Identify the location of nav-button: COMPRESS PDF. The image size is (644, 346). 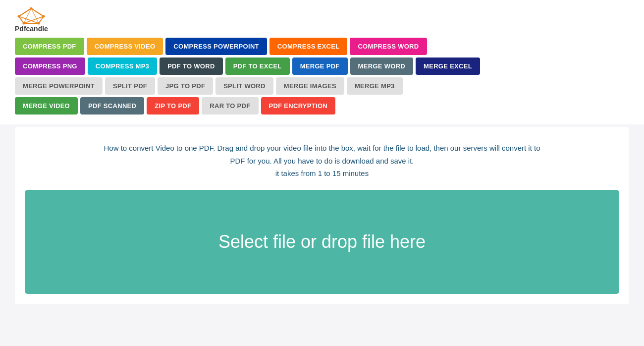
(50, 47).